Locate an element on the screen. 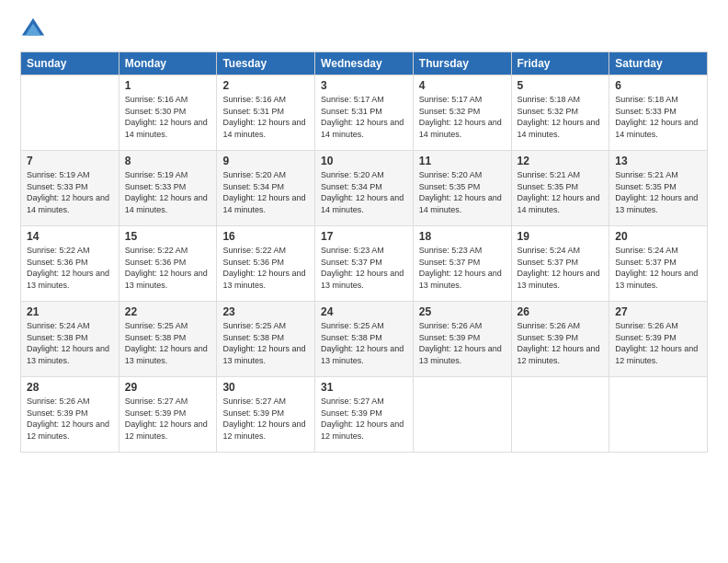 The width and height of the screenshot is (728, 563). day-number: 10 is located at coordinates (364, 161).